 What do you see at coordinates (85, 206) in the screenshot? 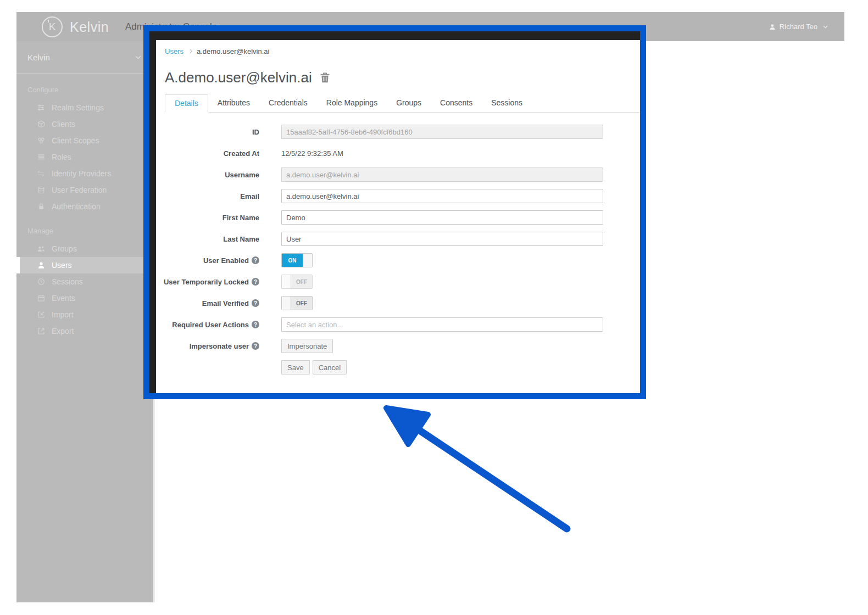
I see `sidebar-item-authentication: Authentication` at bounding box center [85, 206].